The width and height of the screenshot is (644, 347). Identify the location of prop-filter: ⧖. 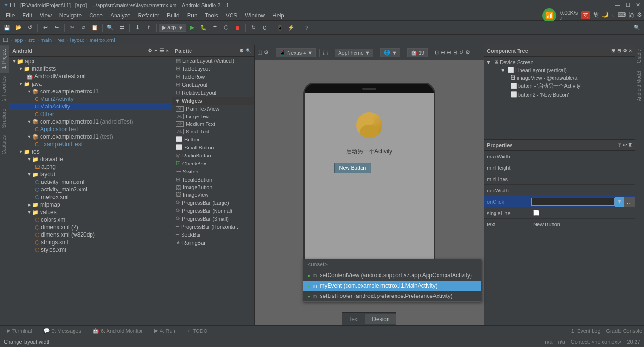
(630, 145).